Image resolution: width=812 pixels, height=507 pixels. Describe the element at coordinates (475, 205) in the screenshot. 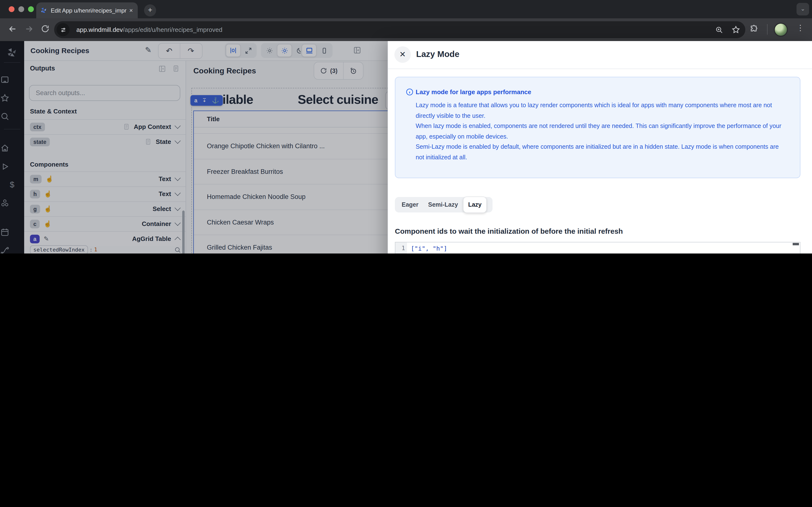

I see `mode-lazy-button-selected: Lazy` at that location.